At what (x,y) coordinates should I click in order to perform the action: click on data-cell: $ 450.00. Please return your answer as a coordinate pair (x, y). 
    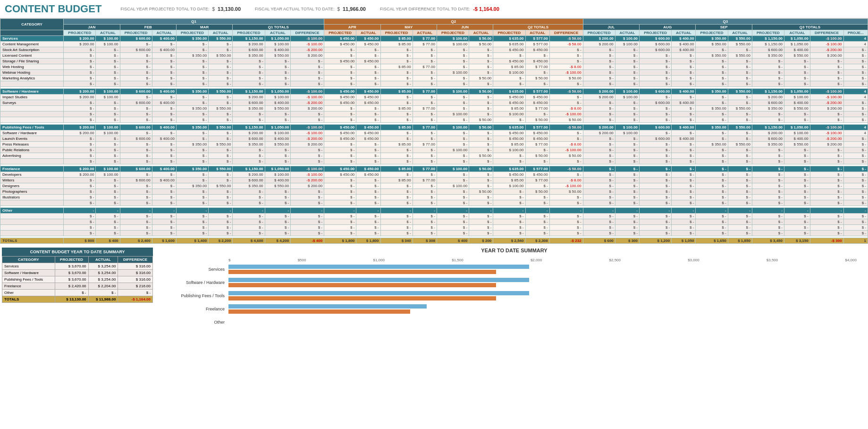
    Looking at the image, I should click on (340, 103).